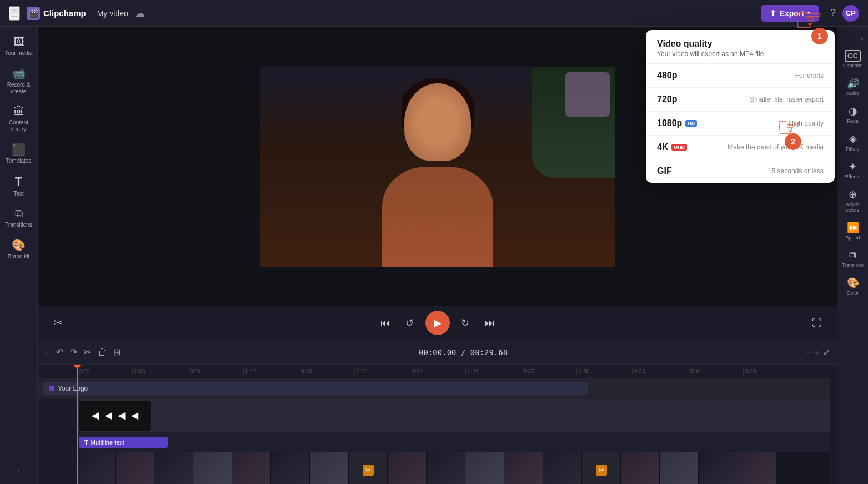 The width and height of the screenshot is (868, 484). What do you see at coordinates (453, 416) in the screenshot?
I see `arrow-track-content: ◄ ◄ ◄ ◄` at bounding box center [453, 416].